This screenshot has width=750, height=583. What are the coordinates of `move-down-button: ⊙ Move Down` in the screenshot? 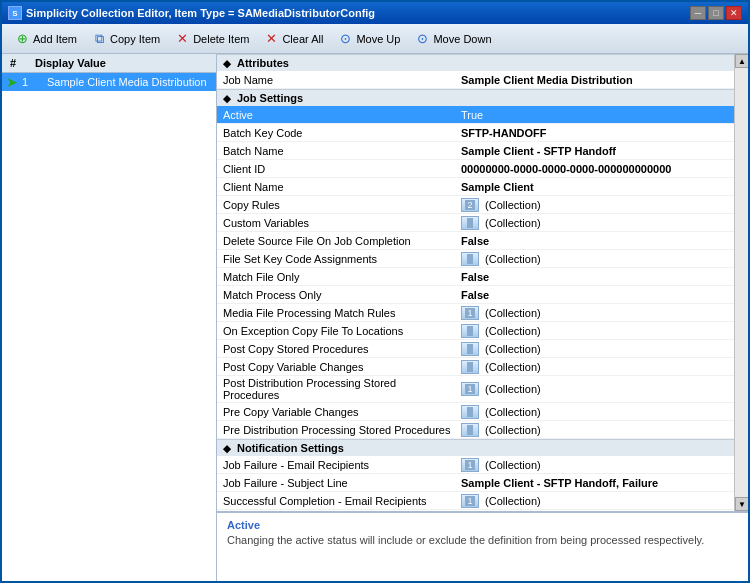 It's located at (452, 39).